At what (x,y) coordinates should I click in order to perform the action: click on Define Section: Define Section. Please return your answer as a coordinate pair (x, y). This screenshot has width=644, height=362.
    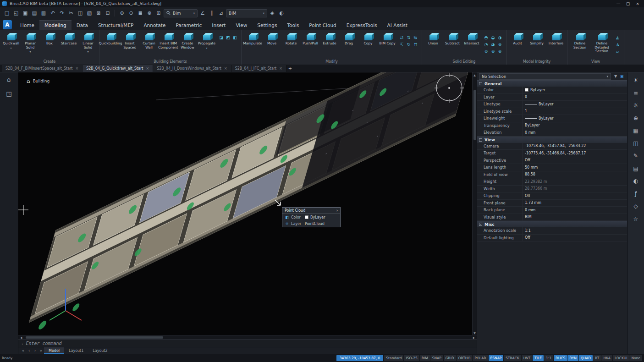
    Looking at the image, I should click on (580, 42).